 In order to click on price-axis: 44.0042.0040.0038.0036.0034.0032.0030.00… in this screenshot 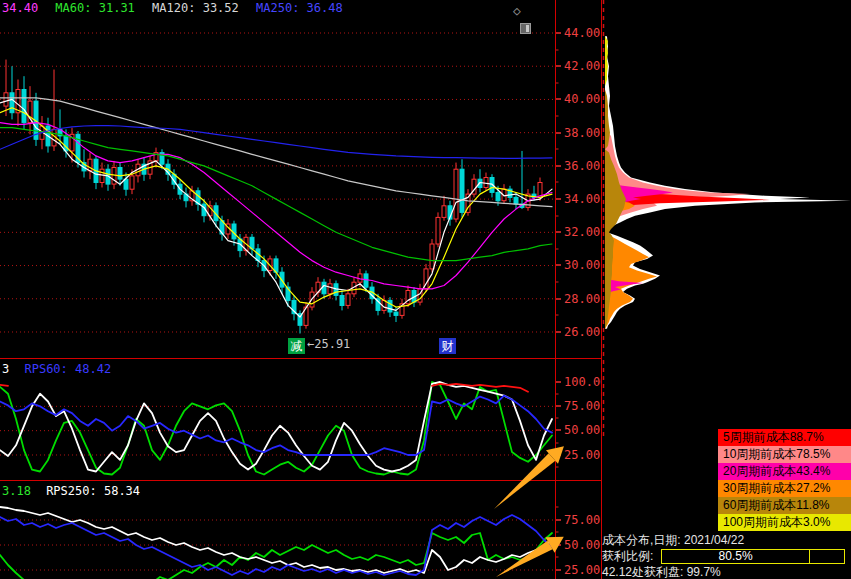, I will do `click(578, 290)`.